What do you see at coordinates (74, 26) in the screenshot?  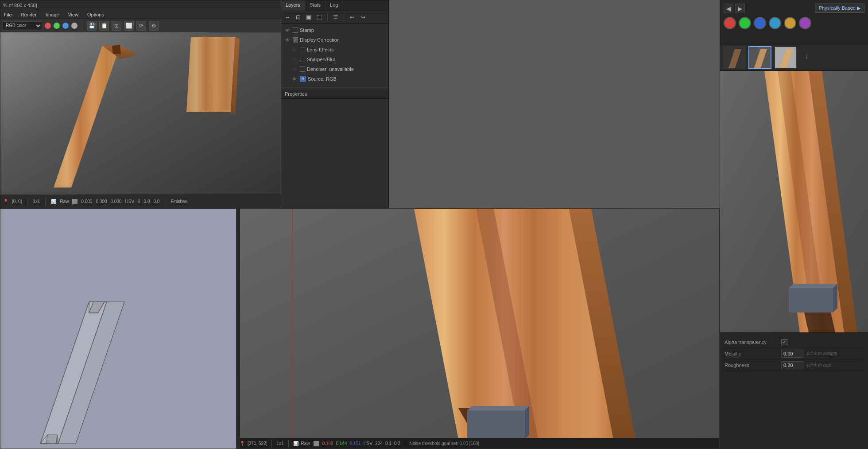 I see `dot-white` at bounding box center [74, 26].